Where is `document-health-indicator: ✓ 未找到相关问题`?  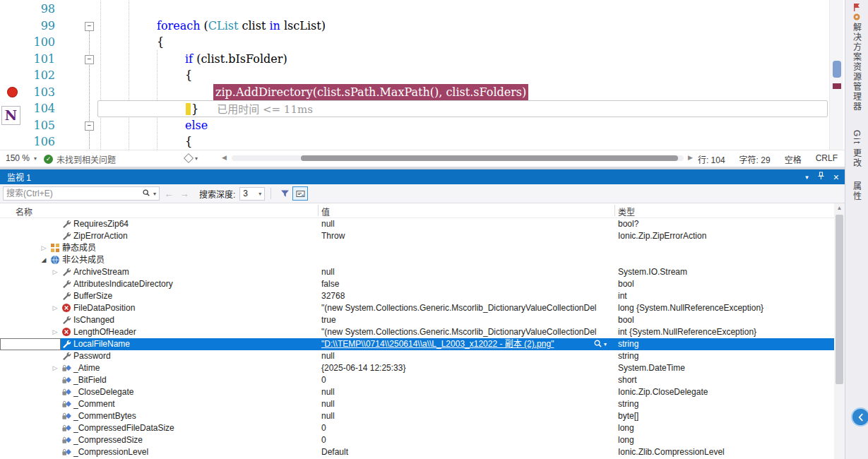 document-health-indicator: ✓ 未找到相关问题 is located at coordinates (80, 160).